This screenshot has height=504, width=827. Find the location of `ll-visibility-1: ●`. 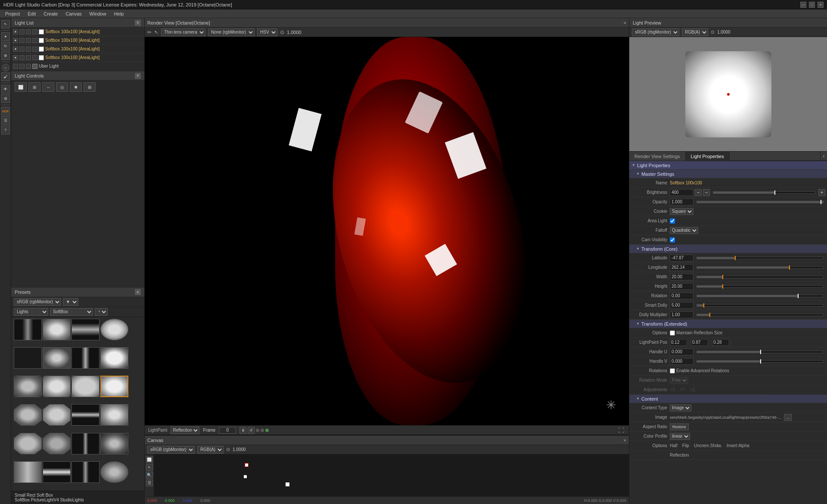

ll-visibility-1: ● is located at coordinates (16, 32).